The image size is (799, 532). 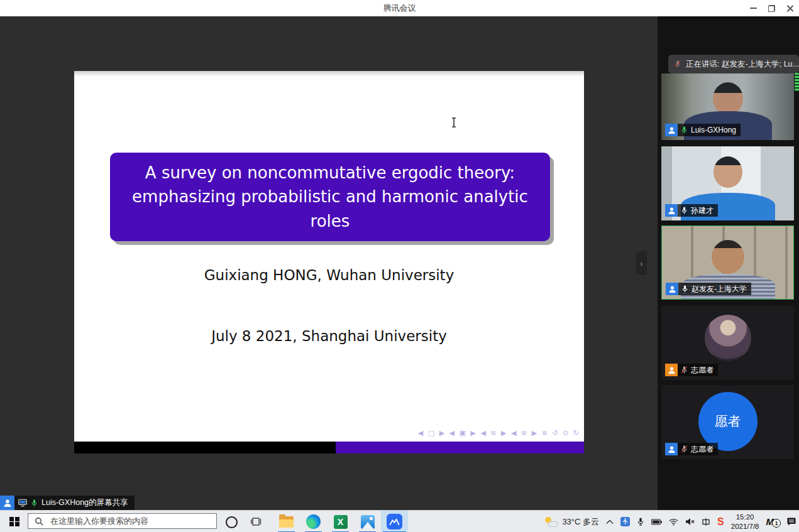 What do you see at coordinates (313, 521) in the screenshot?
I see `taskbar-app-edge` at bounding box center [313, 521].